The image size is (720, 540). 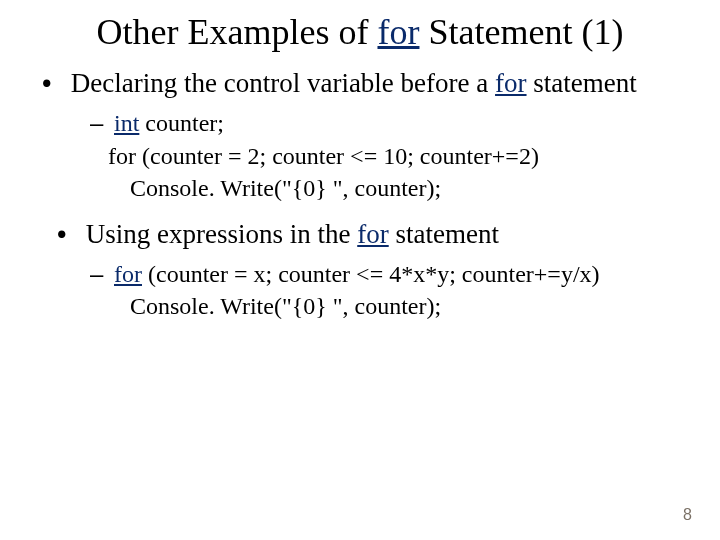 What do you see at coordinates (398, 32) in the screenshot?
I see `title-keyword-for: for` at bounding box center [398, 32].